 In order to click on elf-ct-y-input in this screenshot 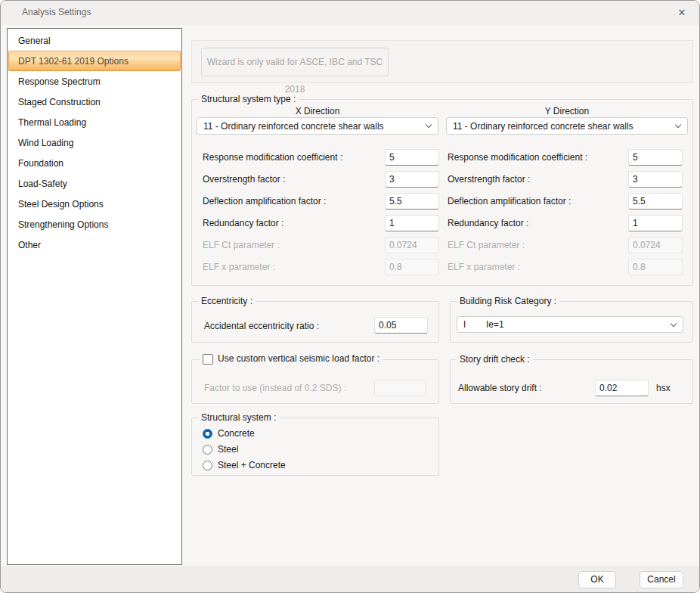, I will do `click(655, 245)`.